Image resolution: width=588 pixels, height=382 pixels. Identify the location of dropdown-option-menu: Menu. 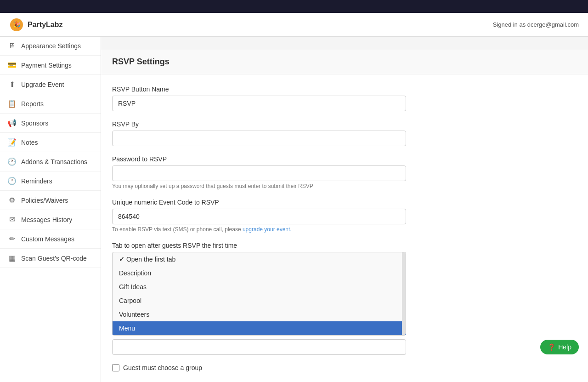
(259, 328).